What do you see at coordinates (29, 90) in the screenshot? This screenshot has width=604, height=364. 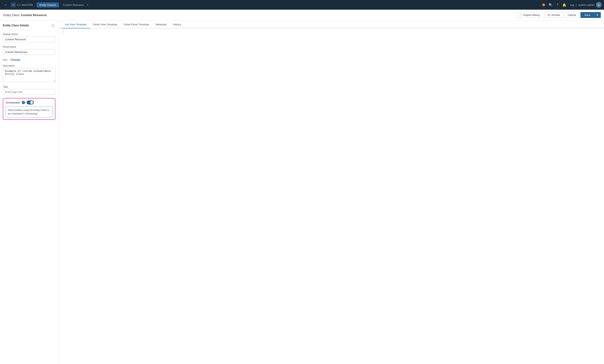 I see `tags-row: Tags` at bounding box center [29, 90].